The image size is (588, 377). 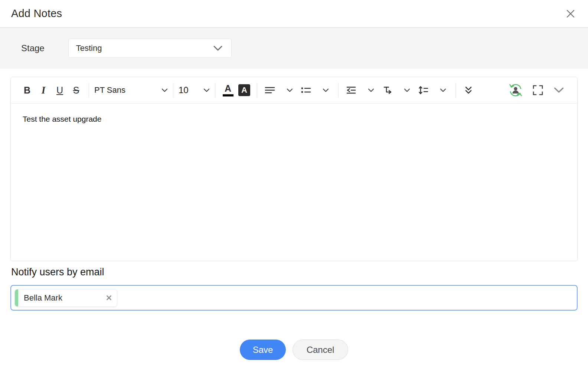 What do you see at coordinates (43, 90) in the screenshot?
I see `italic-button: I` at bounding box center [43, 90].